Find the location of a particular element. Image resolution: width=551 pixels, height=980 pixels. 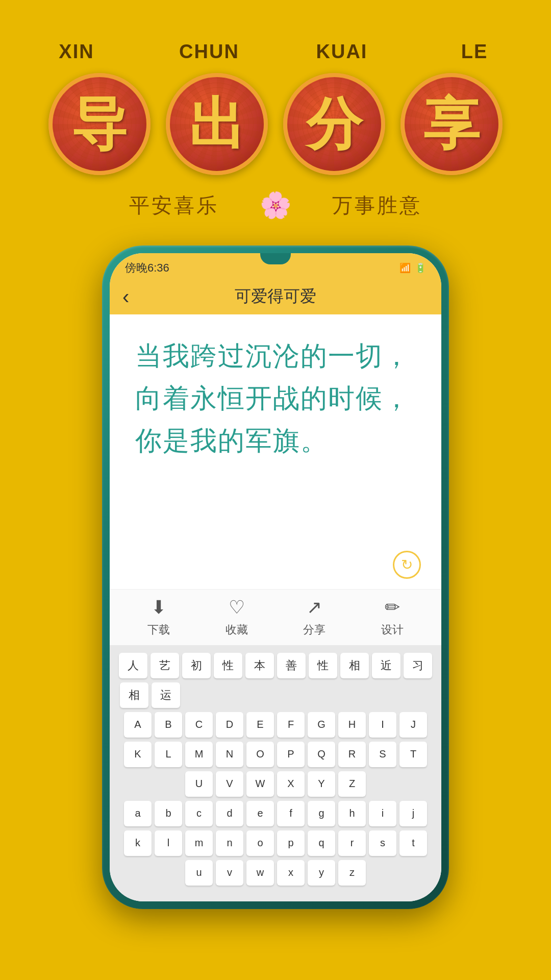

keyboard-row-chinese-2: 相 运 is located at coordinates (276, 695).